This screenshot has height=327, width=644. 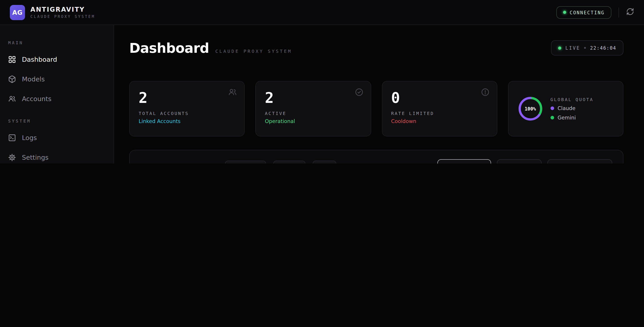 What do you see at coordinates (440, 114) in the screenshot?
I see `stat-label: RATE LIMITED` at bounding box center [440, 114].